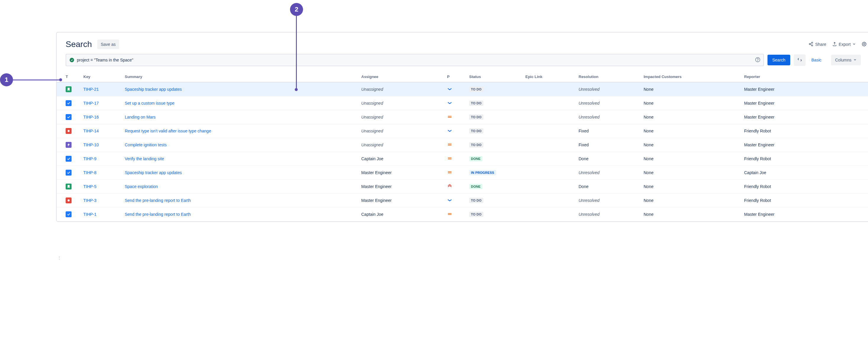 The width and height of the screenshot is (868, 363). Describe the element at coordinates (462, 201) in the screenshot. I see `table-row: TIHP-3Send the pre-landing report to Ear…` at that location.